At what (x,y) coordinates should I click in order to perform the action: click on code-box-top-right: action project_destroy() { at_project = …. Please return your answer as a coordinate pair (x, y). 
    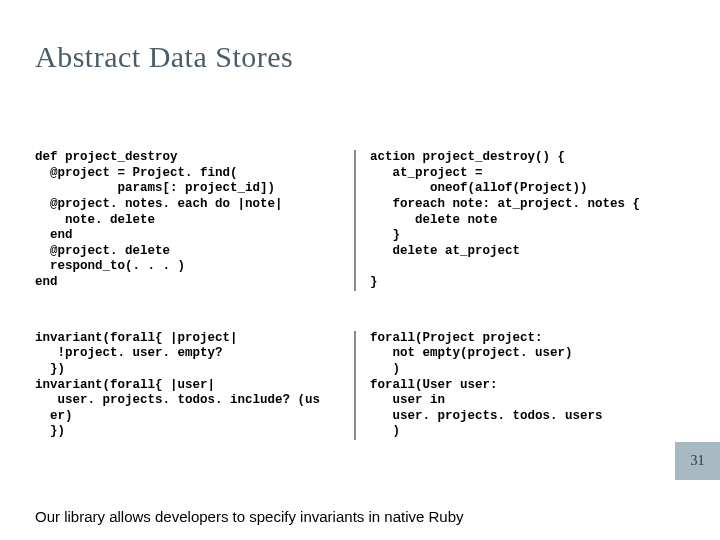
    Looking at the image, I should click on (522, 220).